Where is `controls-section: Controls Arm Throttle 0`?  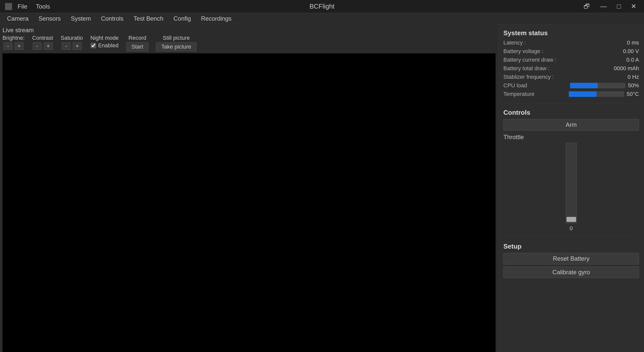
controls-section: Controls Arm Throttle 0 is located at coordinates (571, 170).